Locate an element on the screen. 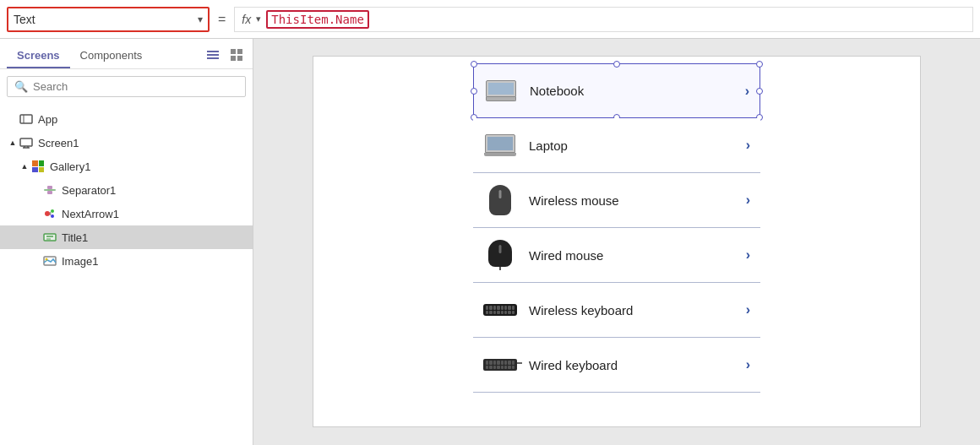 The image size is (980, 445). item-arrow-wired-mouse: › is located at coordinates (749, 255).